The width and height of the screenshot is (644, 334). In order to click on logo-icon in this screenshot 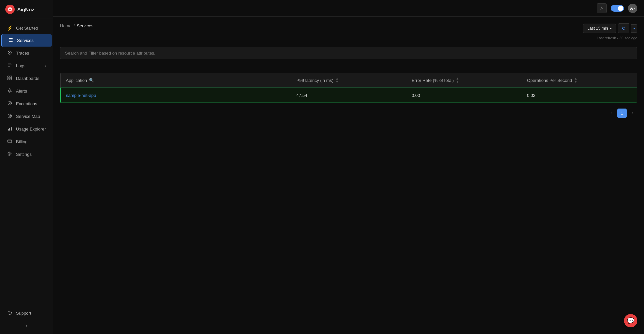, I will do `click(10, 9)`.